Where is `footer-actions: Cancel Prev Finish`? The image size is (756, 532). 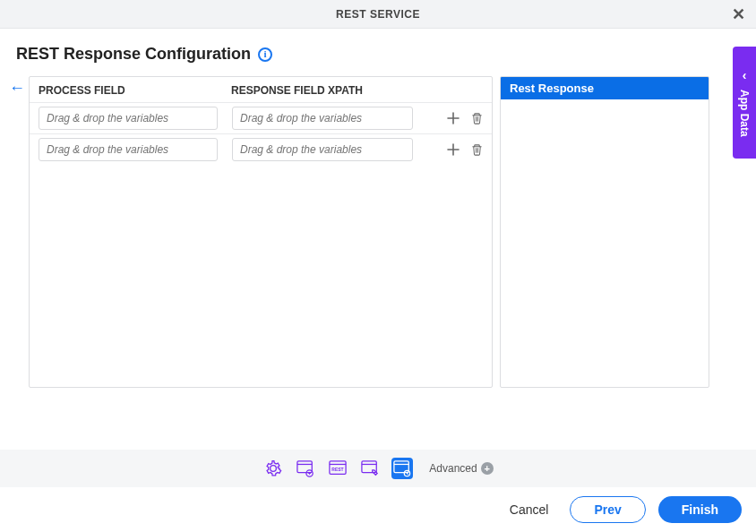 footer-actions: Cancel Prev Finish is located at coordinates (378, 510).